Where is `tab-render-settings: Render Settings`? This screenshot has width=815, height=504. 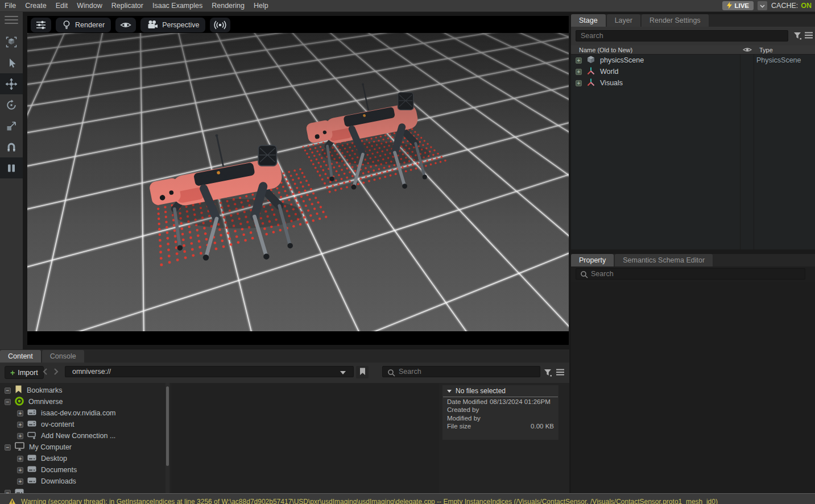
tab-render-settings: Render Settings is located at coordinates (675, 20).